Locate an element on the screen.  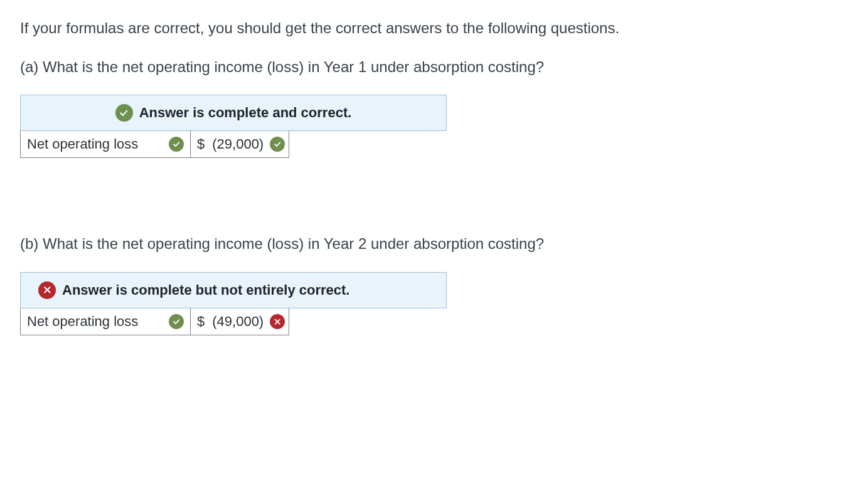
answer-label-cell-a: Net operating loss is located at coordinates (105, 144).